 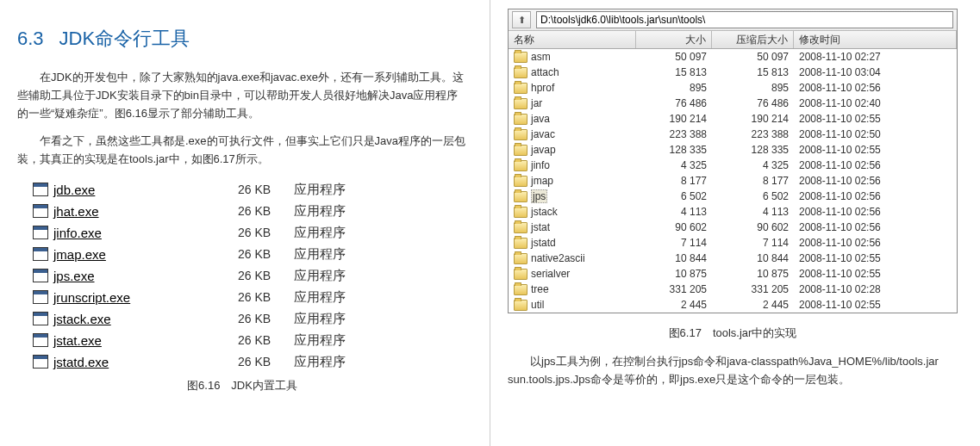 What do you see at coordinates (674, 258) in the screenshot?
I see `row-size: 10 844` at bounding box center [674, 258].